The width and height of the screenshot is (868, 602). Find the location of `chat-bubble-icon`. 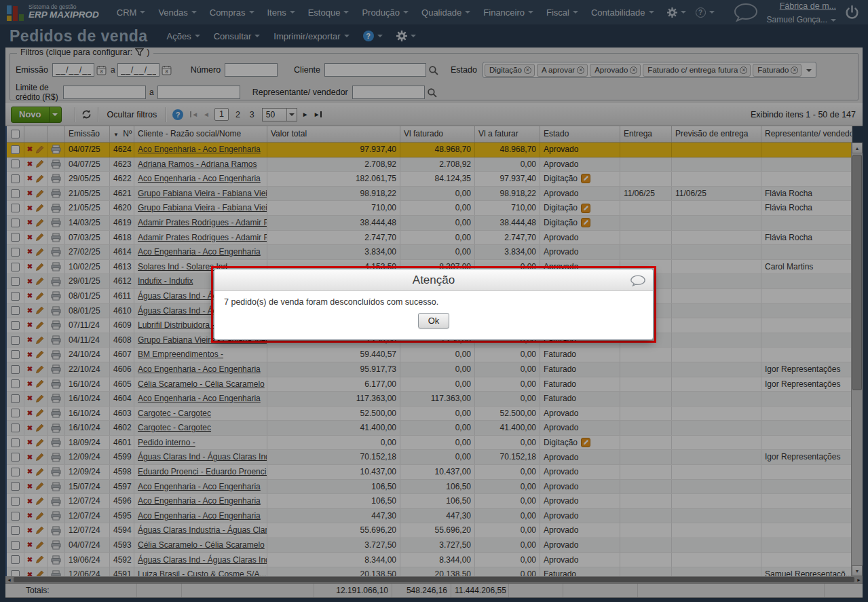

chat-bubble-icon is located at coordinates (638, 281).